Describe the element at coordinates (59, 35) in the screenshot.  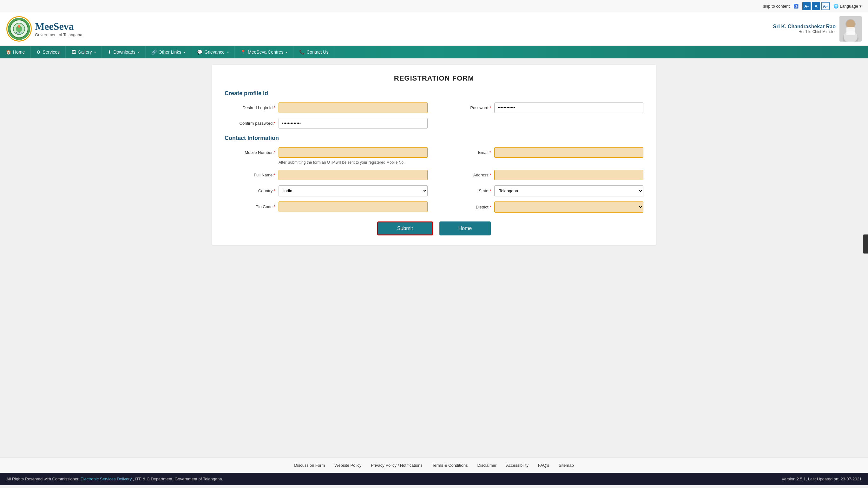
I see `site-subtitle: Government of Telangana` at that location.